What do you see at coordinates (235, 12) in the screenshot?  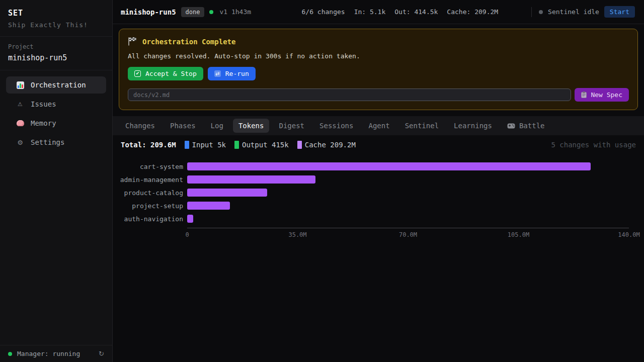 I see `run-version: v1 1h43m` at bounding box center [235, 12].